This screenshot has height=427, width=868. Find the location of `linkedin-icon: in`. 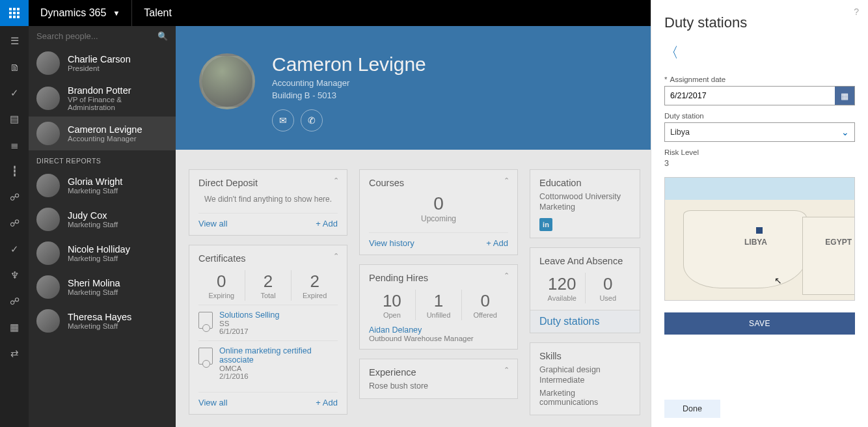

linkedin-icon: in is located at coordinates (546, 225).